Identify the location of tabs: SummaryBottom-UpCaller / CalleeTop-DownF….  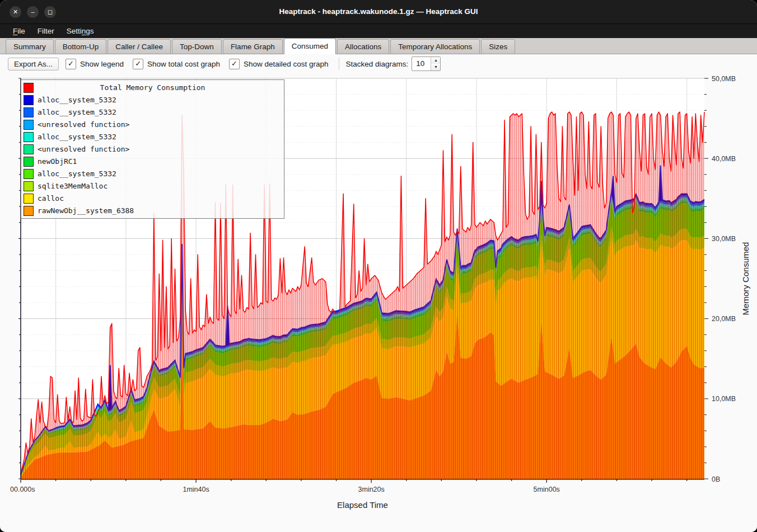
(261, 46).